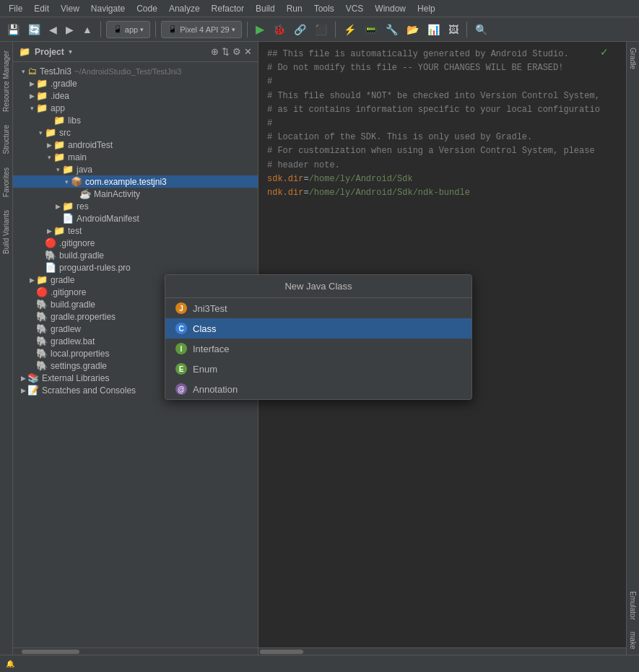 The width and height of the screenshot is (639, 672). I want to click on build-variants-tab: Build Variants, so click(6, 232).